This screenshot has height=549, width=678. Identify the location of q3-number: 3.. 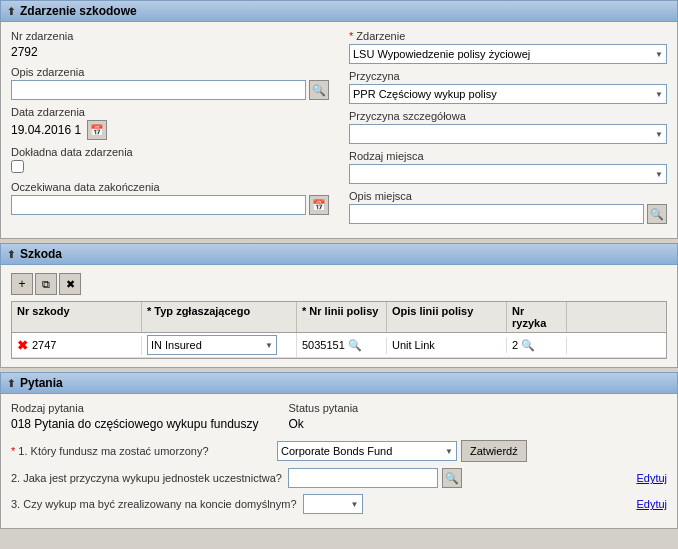
(16, 504).